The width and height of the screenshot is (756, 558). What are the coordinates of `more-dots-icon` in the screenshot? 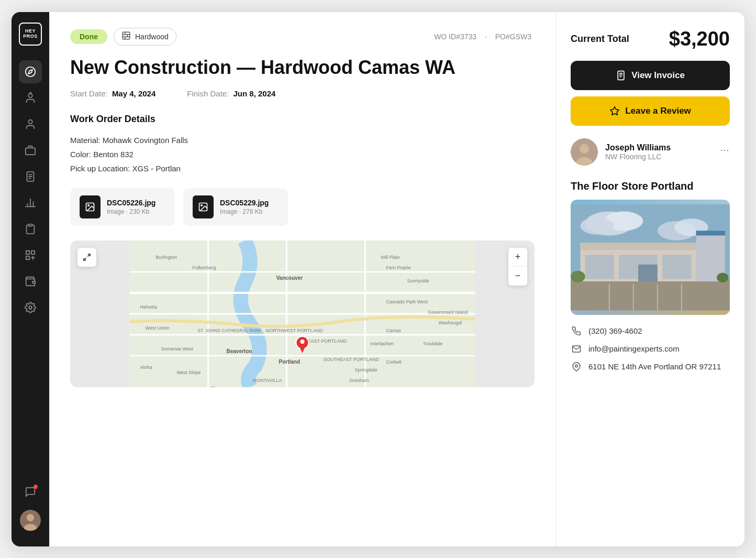 It's located at (725, 150).